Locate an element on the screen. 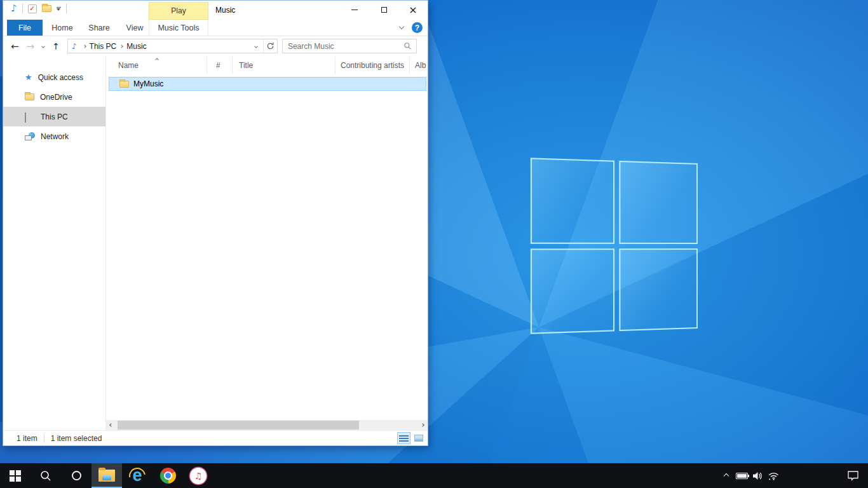 The image size is (868, 488). column-header-contributing-artists: Contributing artists is located at coordinates (372, 65).